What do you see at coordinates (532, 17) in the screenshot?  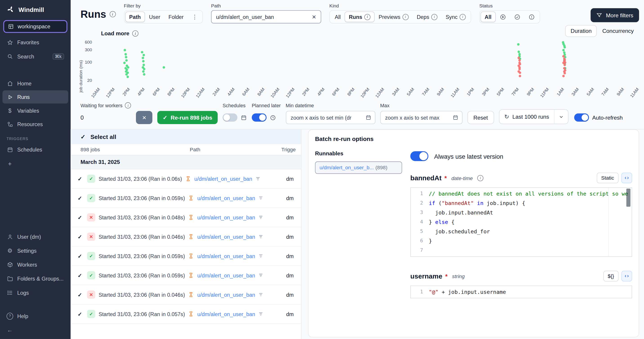 I see `status-failure-button` at bounding box center [532, 17].